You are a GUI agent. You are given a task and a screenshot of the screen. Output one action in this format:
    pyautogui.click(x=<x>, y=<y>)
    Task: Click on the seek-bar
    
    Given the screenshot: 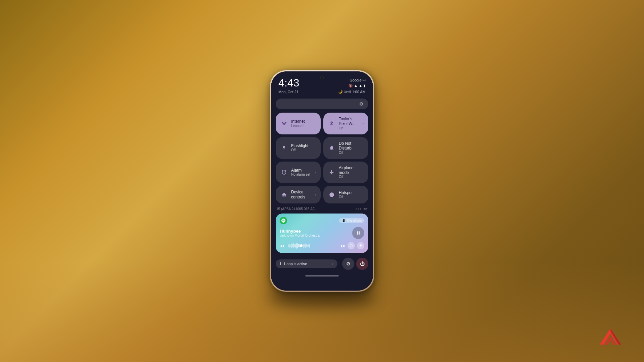 What is the action you would take?
    pyautogui.click(x=313, y=246)
    